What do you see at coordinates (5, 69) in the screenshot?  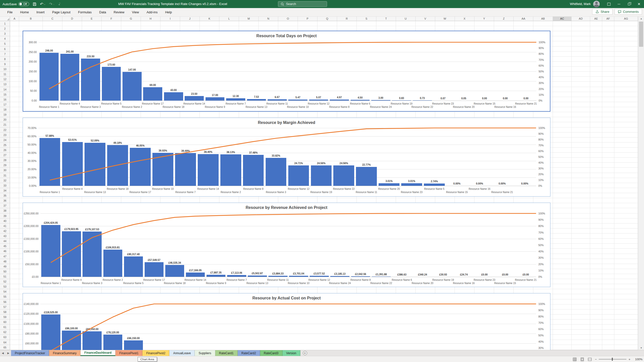 I see `row-header-10: 10` at bounding box center [5, 69].